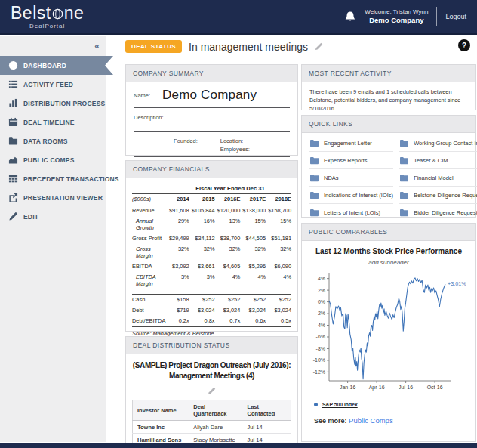 This screenshot has width=477, height=448. Describe the element at coordinates (45, 141) in the screenshot. I see `sidebar-item-label: DATA ROOMS` at that location.